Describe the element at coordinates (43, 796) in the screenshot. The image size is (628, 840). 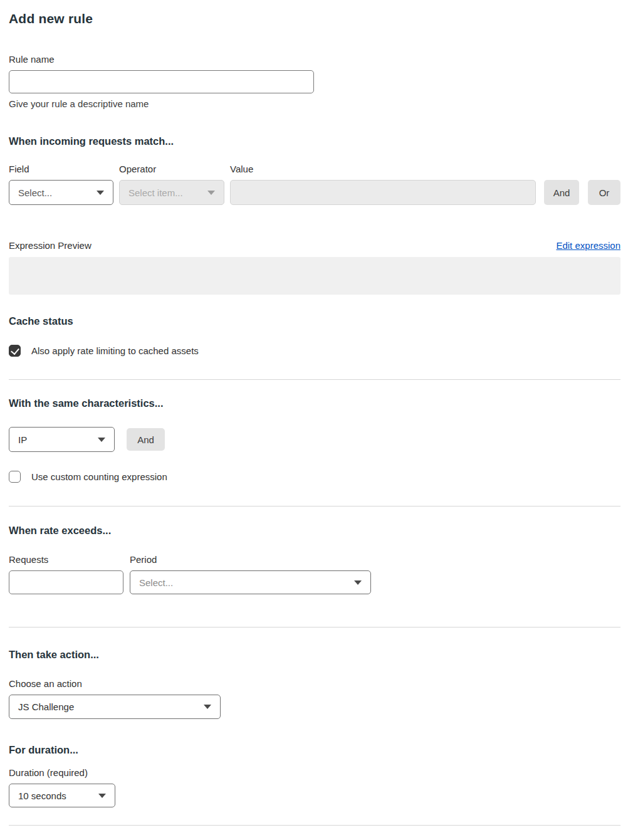
I see `duration-select-value: 10 seconds` at that location.